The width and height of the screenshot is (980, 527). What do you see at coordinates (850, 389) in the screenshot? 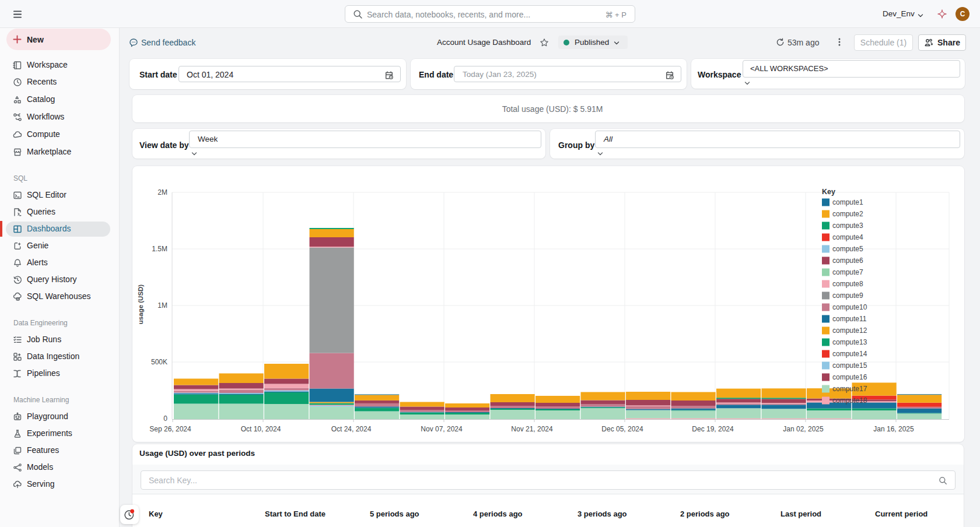
I see `svg-text: compute17` at bounding box center [850, 389].